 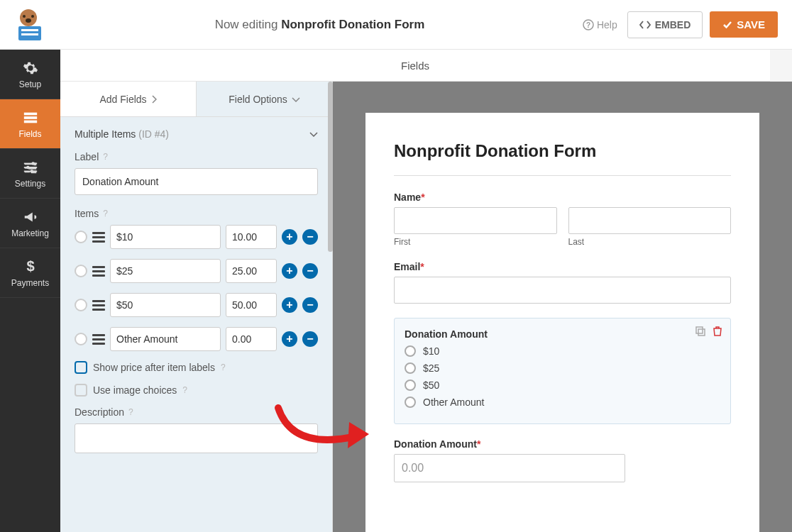 I want to click on description-heading: Description?, so click(x=196, y=412).